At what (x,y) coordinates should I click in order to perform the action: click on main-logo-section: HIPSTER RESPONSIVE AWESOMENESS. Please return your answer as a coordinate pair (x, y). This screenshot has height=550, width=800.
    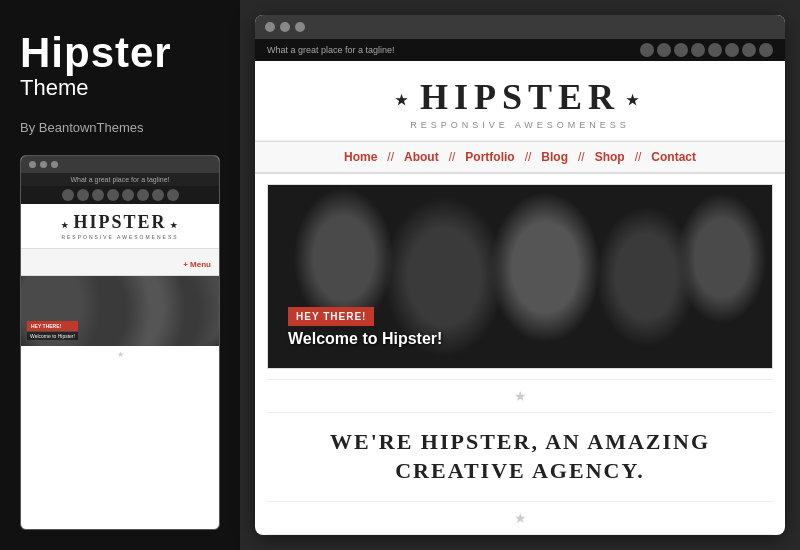
    Looking at the image, I should click on (520, 101).